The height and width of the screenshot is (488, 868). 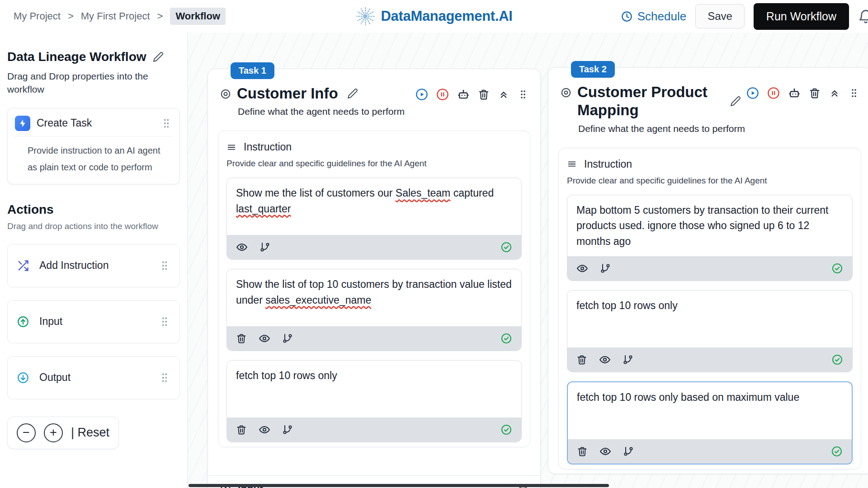 I want to click on zoom-in-button: +, so click(x=53, y=433).